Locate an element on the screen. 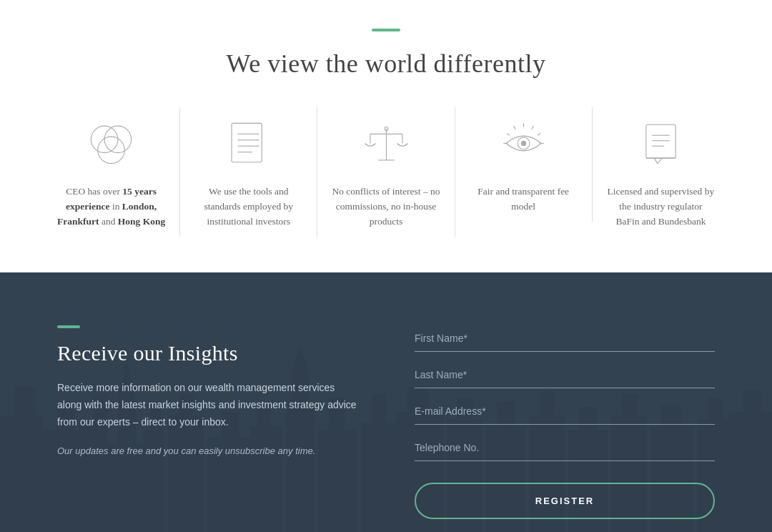 This screenshot has height=532, width=772. insights-form: REGISTER is located at coordinates (565, 422).